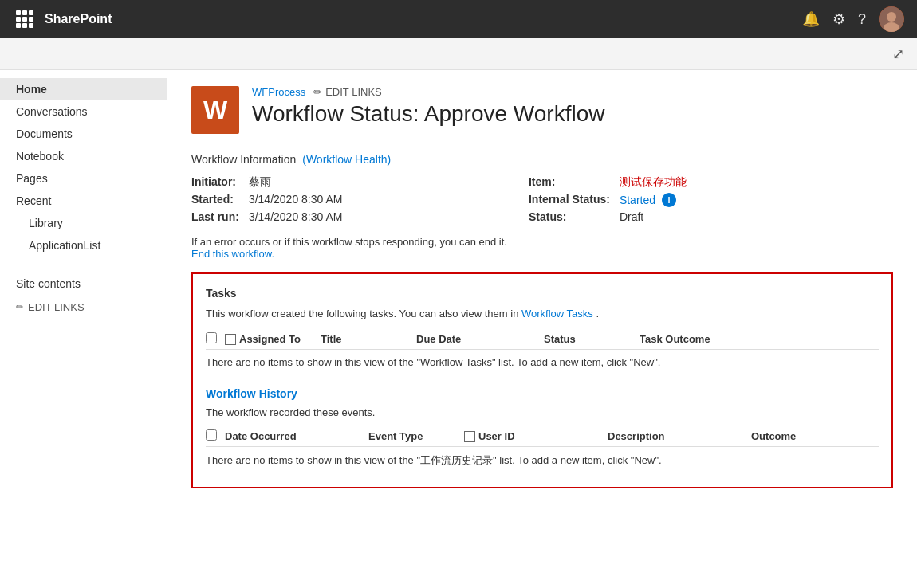 The width and height of the screenshot is (917, 588). What do you see at coordinates (542, 437) in the screenshot?
I see `history-table-header: Date Occurred Event Type User ID Descrip…` at bounding box center [542, 437].